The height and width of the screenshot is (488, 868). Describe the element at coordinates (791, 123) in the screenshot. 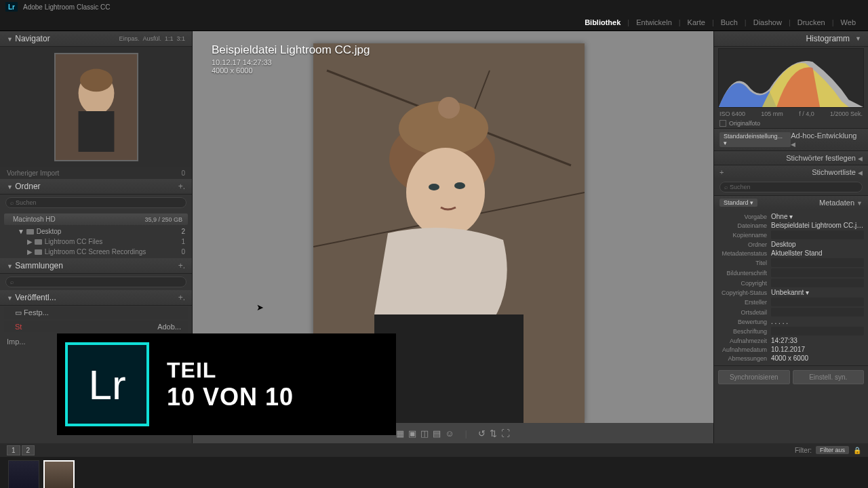

I see `original-photo-checkbox: Originalfoto` at that location.